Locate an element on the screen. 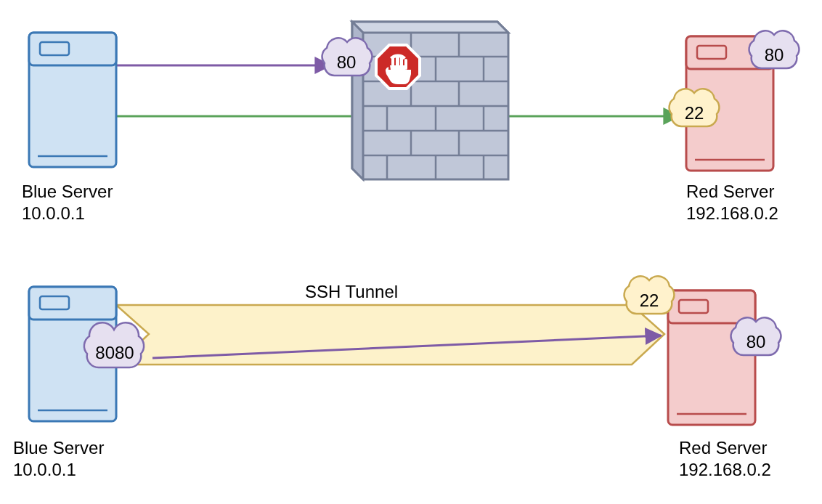  stop-icon is located at coordinates (398, 67).